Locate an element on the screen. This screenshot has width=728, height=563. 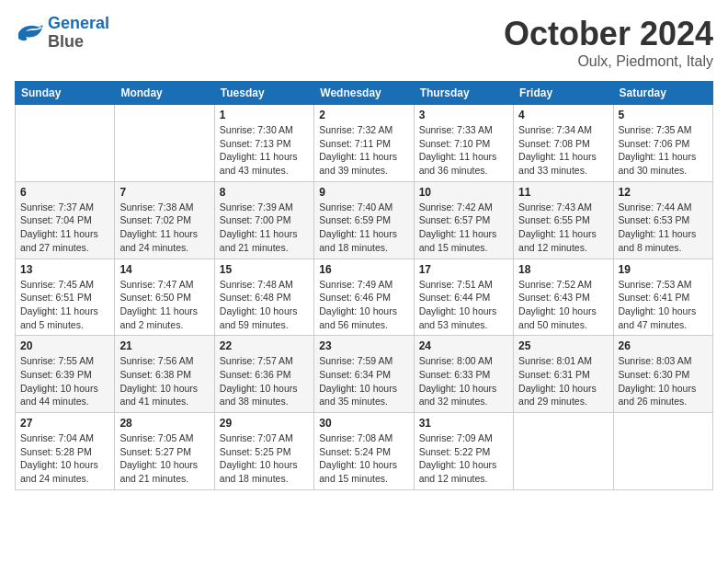
calendar-week-2: 6Sunrise: 7:37 AMSunset: 7:04 PMDaylight… is located at coordinates (364, 220).